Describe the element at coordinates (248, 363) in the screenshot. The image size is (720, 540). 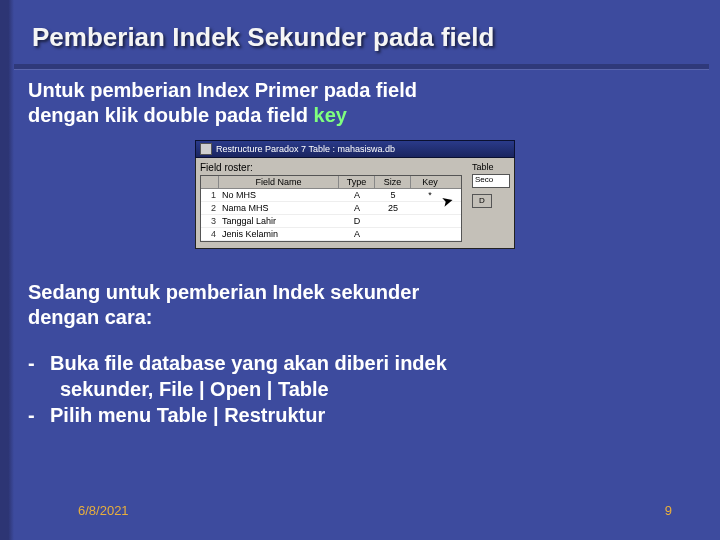
I see `bullet1-line1: Buka file database yang akan diberi inde…` at that location.